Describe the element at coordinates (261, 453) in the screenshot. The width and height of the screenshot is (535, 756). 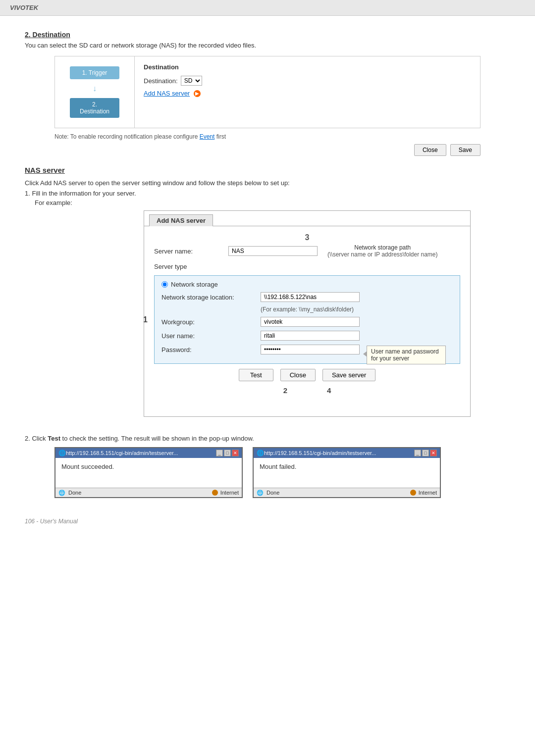
I see `popup-icon-area-2: 🌐` at that location.